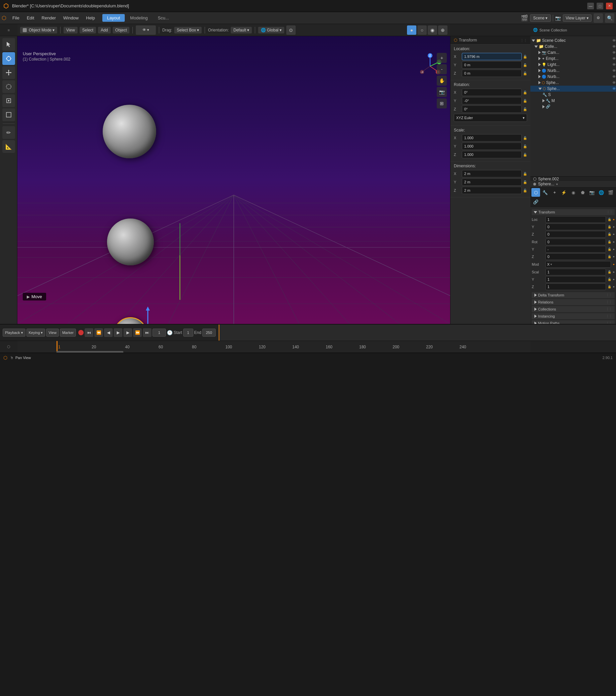 The height and width of the screenshot is (696, 616). Describe the element at coordinates (609, 234) in the screenshot. I see `loc-z-lock-small: 🔓` at that location.